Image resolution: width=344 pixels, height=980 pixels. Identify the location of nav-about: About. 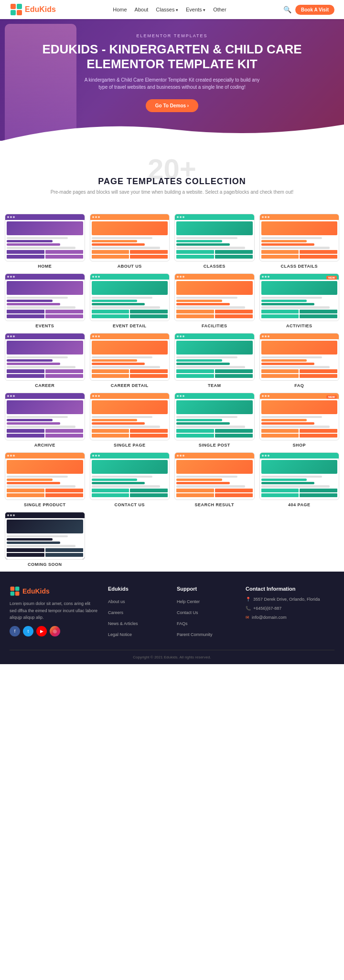
(141, 10).